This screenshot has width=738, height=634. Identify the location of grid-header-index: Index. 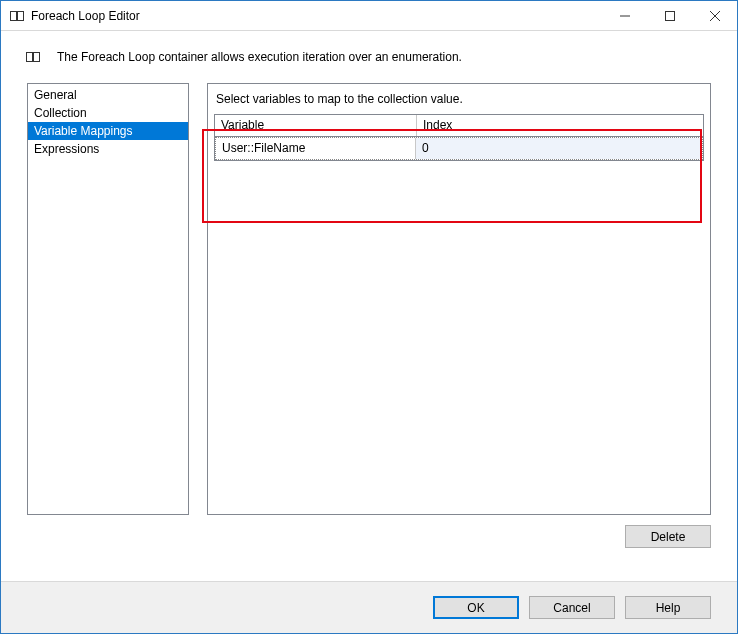
(560, 126).